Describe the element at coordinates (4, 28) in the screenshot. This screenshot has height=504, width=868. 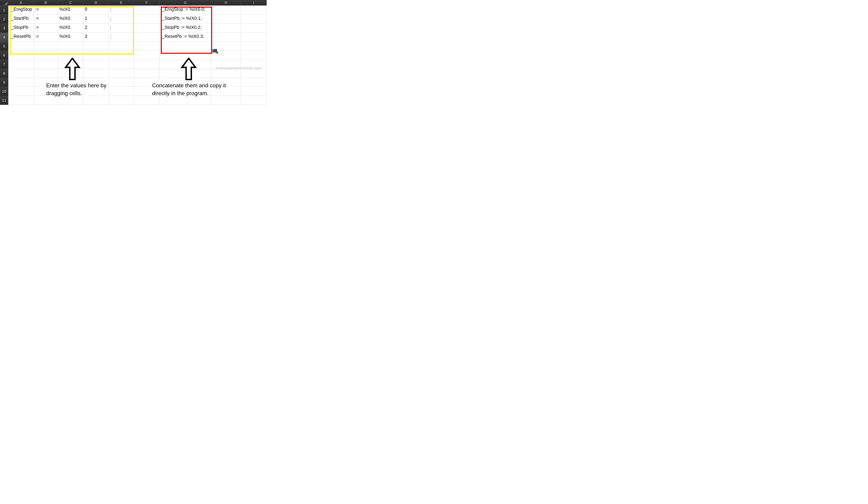
I see `row-header-3: 3` at that location.